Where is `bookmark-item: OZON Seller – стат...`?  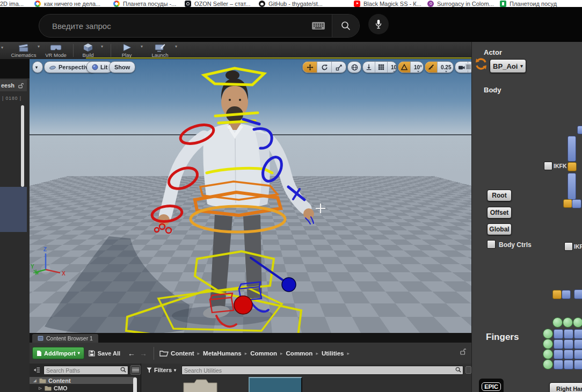 bookmark-item: OZON Seller – стат... is located at coordinates (217, 3).